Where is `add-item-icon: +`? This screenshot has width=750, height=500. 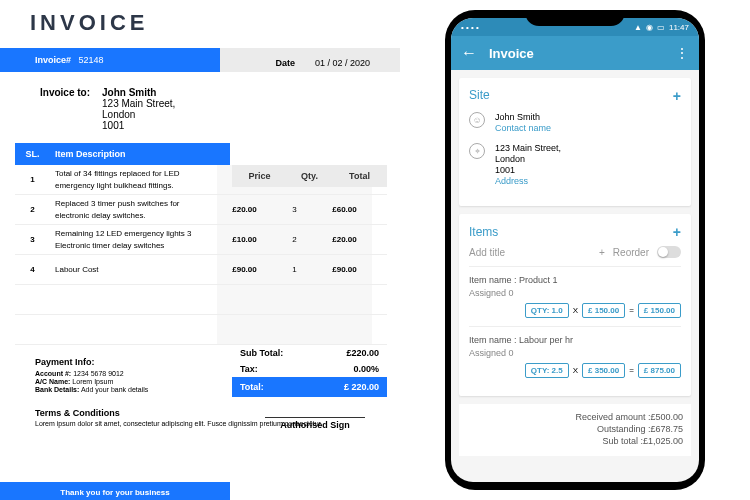
add-item-icon: + is located at coordinates (677, 232).